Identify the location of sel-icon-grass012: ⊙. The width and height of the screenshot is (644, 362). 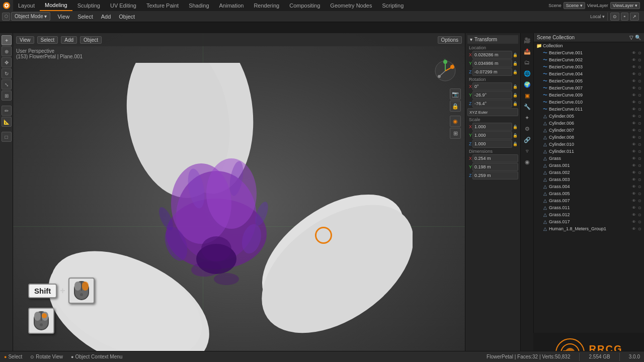
(639, 215).